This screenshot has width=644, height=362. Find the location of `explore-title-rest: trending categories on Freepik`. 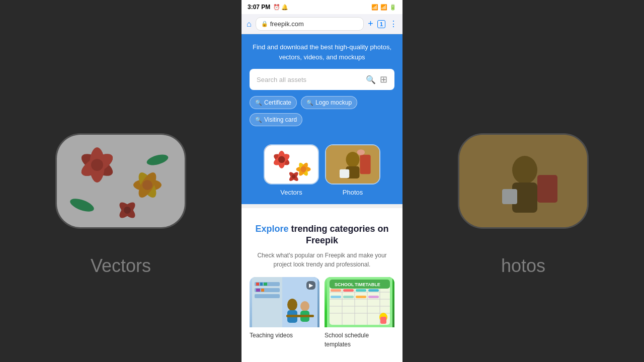

explore-title-rest: trending categories on Freepik is located at coordinates (339, 234).